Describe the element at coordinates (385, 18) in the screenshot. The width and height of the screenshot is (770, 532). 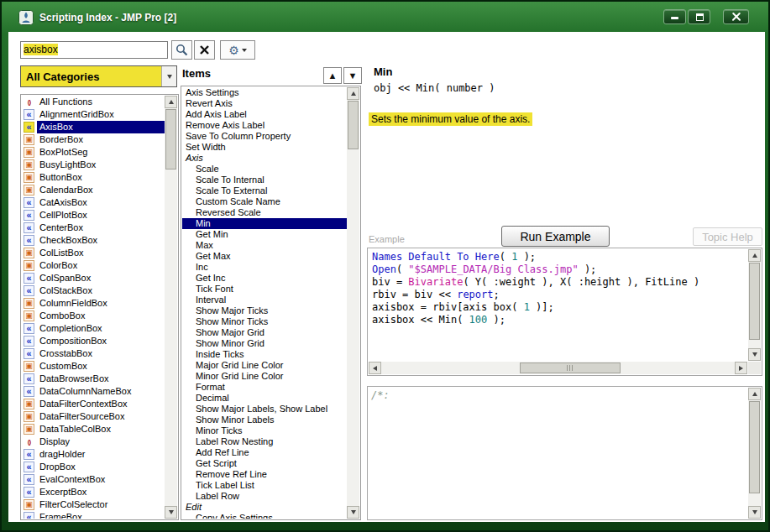
I see `title-bar: Scripting Index - JMP Pro [2]` at that location.